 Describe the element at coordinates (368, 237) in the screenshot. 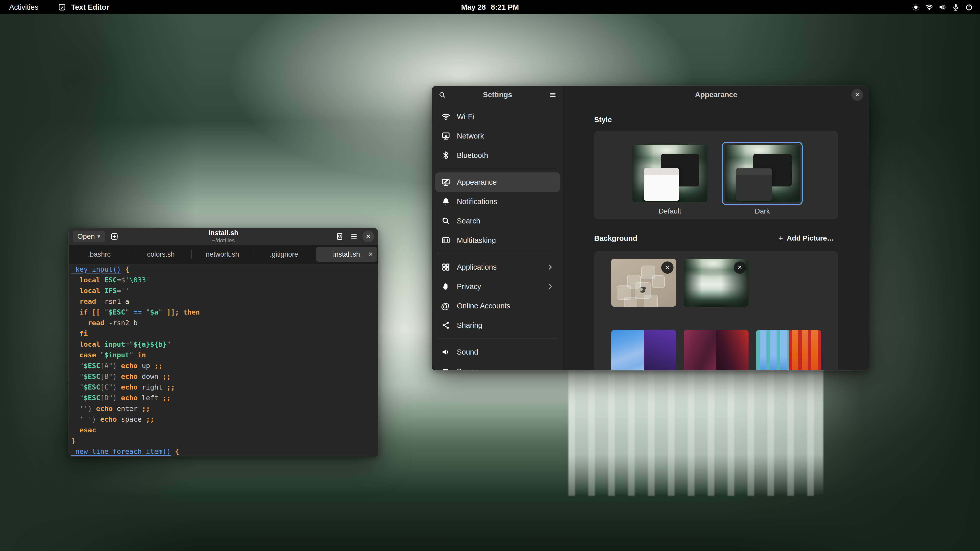

I see `window-close-button: ✕` at that location.